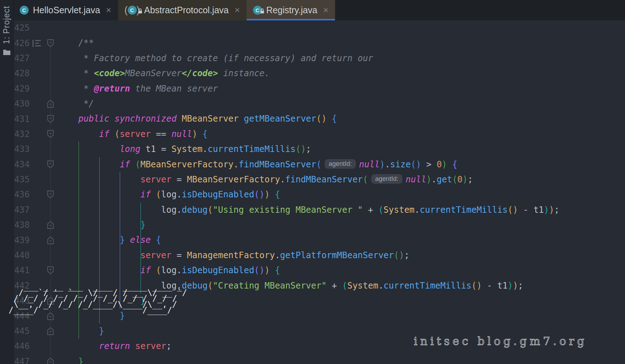  Describe the element at coordinates (89, 89) in the screenshot. I see `token: *` at that location.